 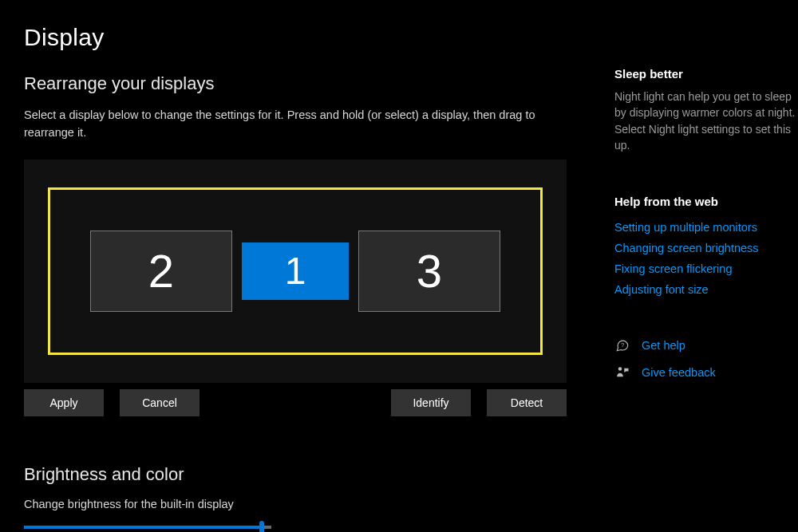 I want to click on display-tile-3: 3, so click(x=429, y=271).